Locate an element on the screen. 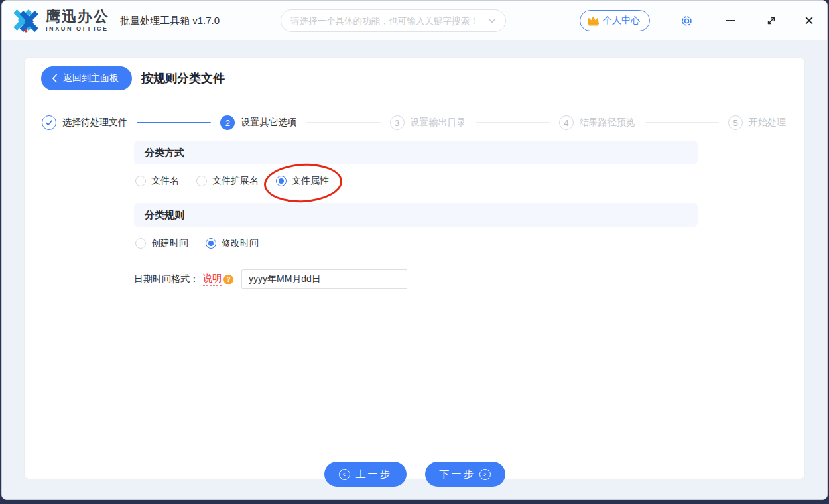 This screenshot has width=829, height=504. wizard-footer: ‹ 上一步 下一步 › is located at coordinates (414, 474).